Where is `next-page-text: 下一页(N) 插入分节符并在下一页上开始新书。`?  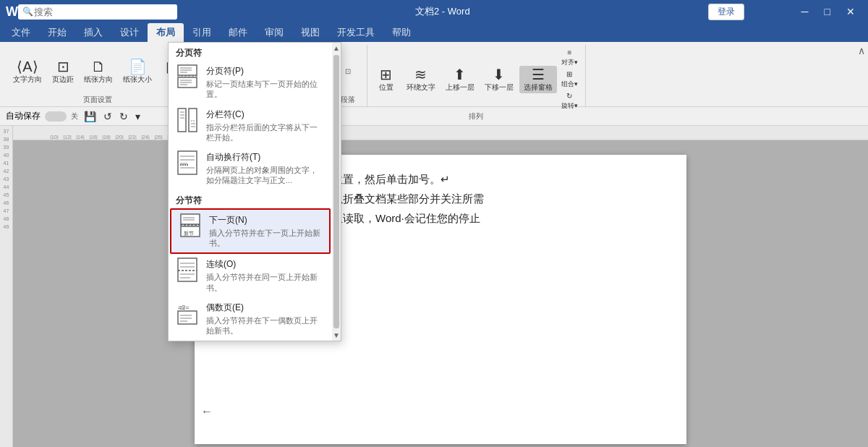 next-page-text: 下一页(N) 插入分节符并在下一页上开始新书。 is located at coordinates (265, 231).